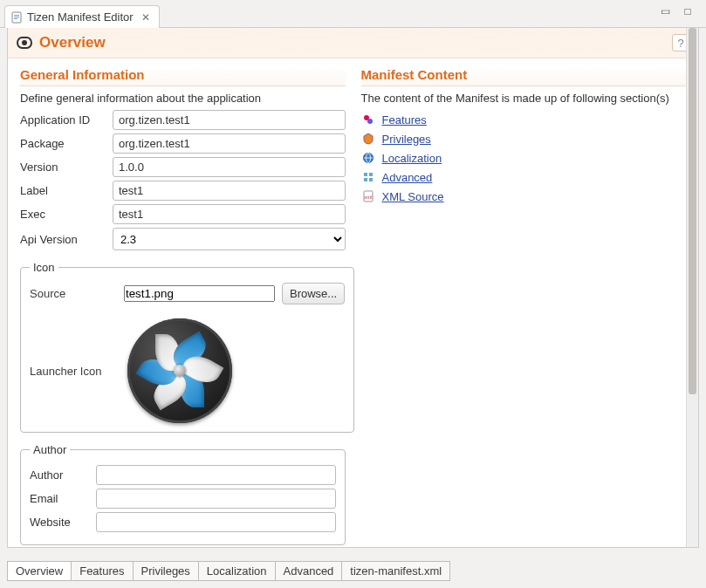 The image size is (706, 588). I want to click on link-localization: Localization, so click(412, 159).